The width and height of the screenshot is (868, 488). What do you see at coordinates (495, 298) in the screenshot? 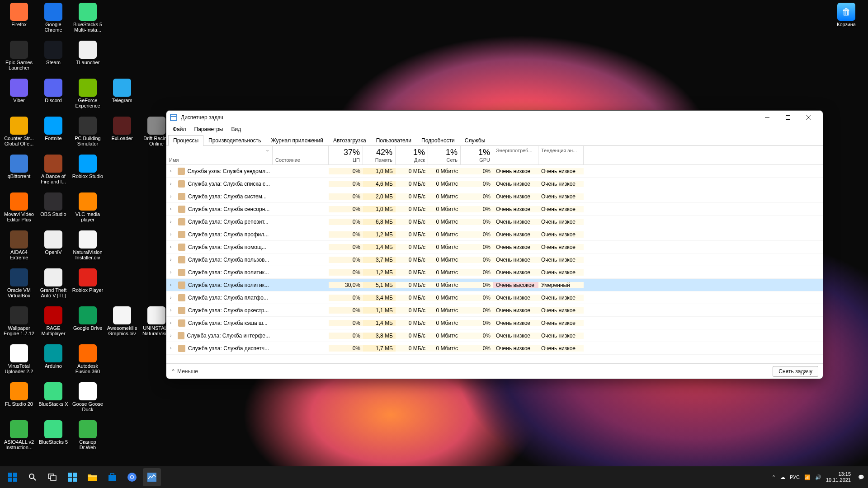
I see `process-row: ›Служба узла: Служба платфо...0%3,4 МБ0 …` at bounding box center [495, 298].